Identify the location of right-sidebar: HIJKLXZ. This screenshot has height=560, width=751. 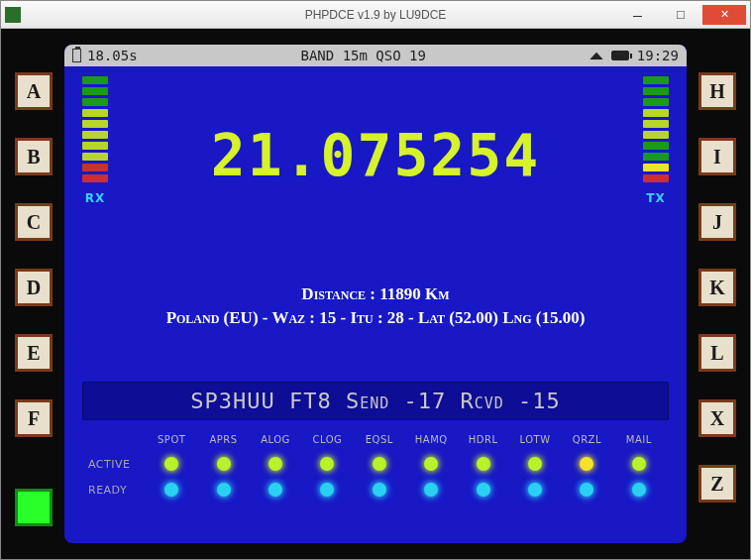
(717, 293).